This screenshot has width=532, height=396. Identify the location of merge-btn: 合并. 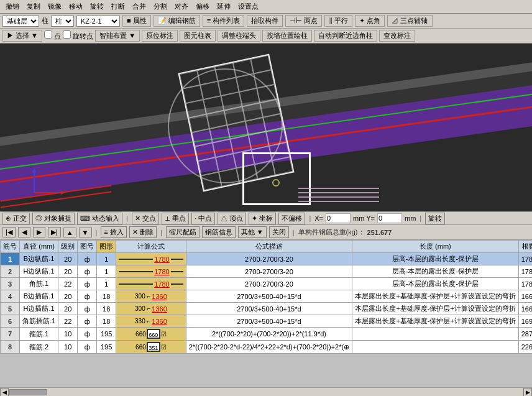
(139, 6).